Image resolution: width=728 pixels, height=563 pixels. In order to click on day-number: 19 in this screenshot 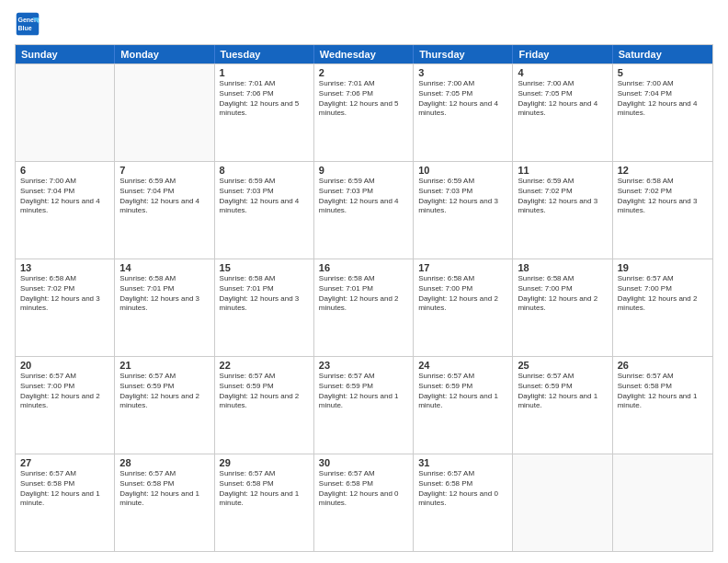, I will do `click(663, 268)`.